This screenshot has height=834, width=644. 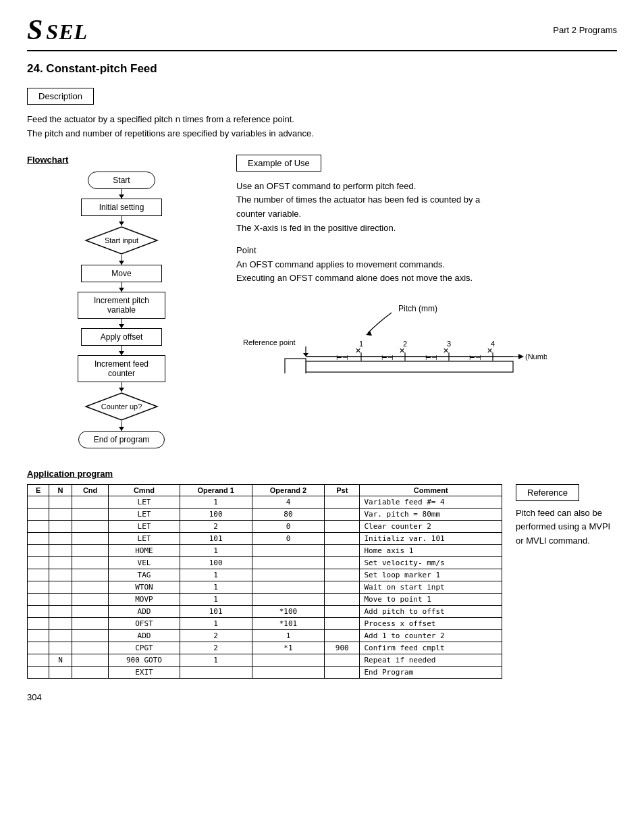 What do you see at coordinates (265, 648) in the screenshot?
I see `table-row: CPGT 2 *1 900 Confirm feed cmplt` at bounding box center [265, 648].